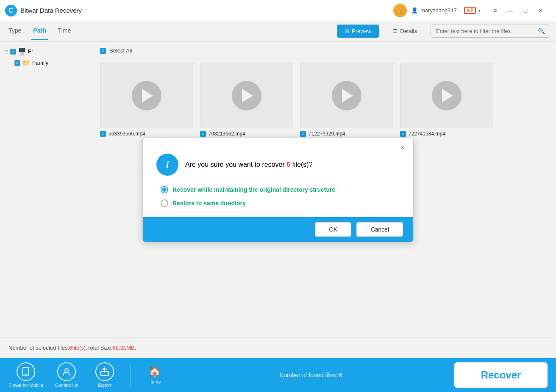  I want to click on export-action: Export, so click(105, 375).